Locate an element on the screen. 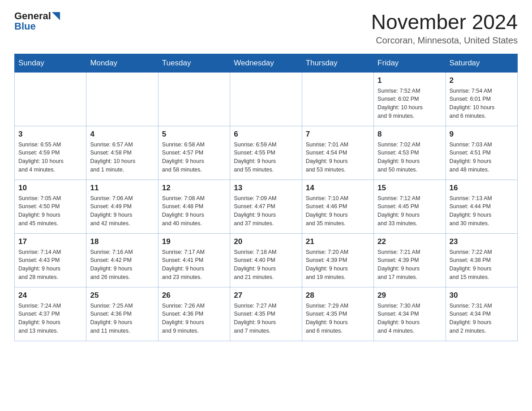 The height and width of the screenshot is (411, 532). day-info: Sunrise: 7:01 AM Sunset: 4:54 PM Dayligh… is located at coordinates (338, 158).